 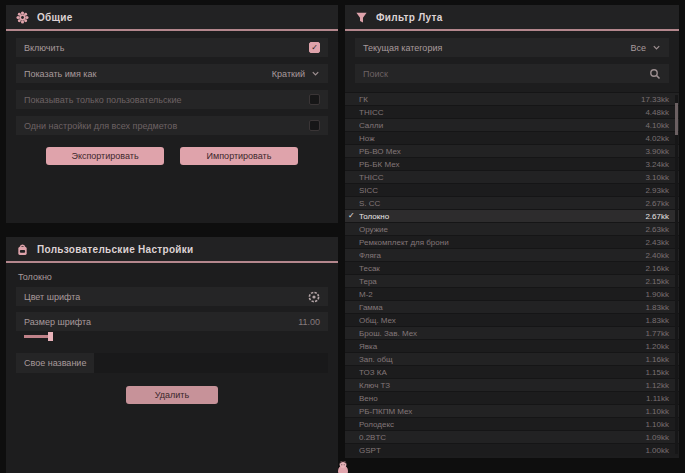 What do you see at coordinates (410, 18) in the screenshot?
I see `loot-filter-title: Фильтр Лута` at bounding box center [410, 18].